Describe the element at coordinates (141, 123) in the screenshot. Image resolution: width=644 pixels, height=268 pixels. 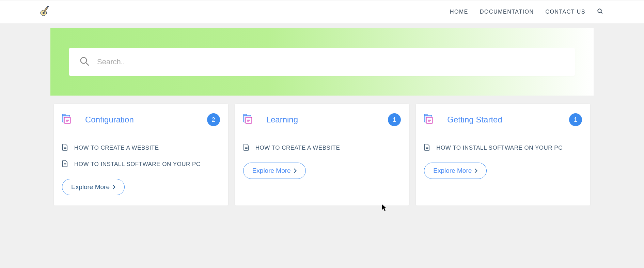
I see `card-header: Configuration 2` at that location.